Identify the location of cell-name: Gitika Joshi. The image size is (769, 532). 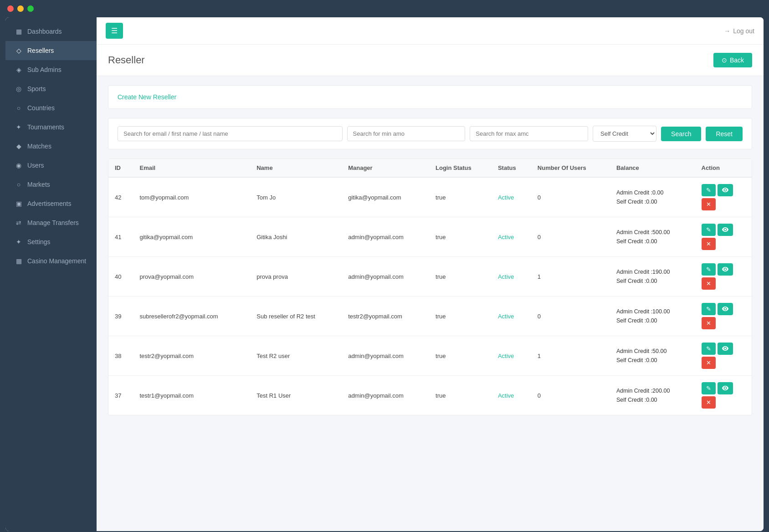
(296, 237).